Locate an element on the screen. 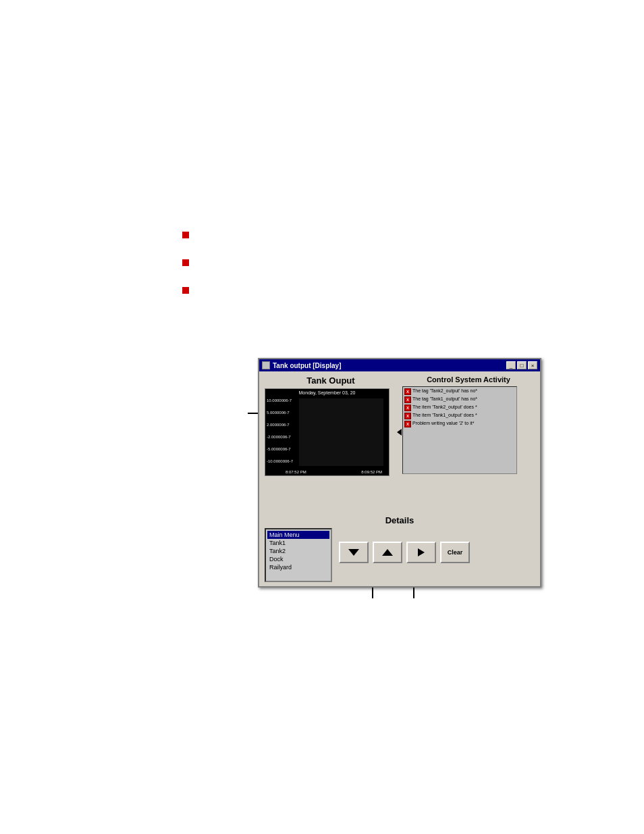 This screenshot has width=644, height=834. maximize-button: □ is located at coordinates (522, 365).